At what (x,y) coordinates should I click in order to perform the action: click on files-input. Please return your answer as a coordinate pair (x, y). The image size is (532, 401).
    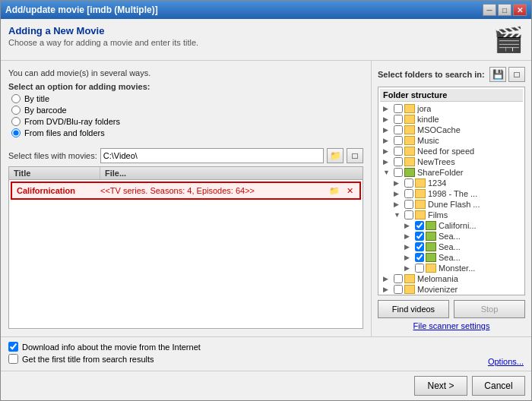
    Looking at the image, I should click on (212, 156).